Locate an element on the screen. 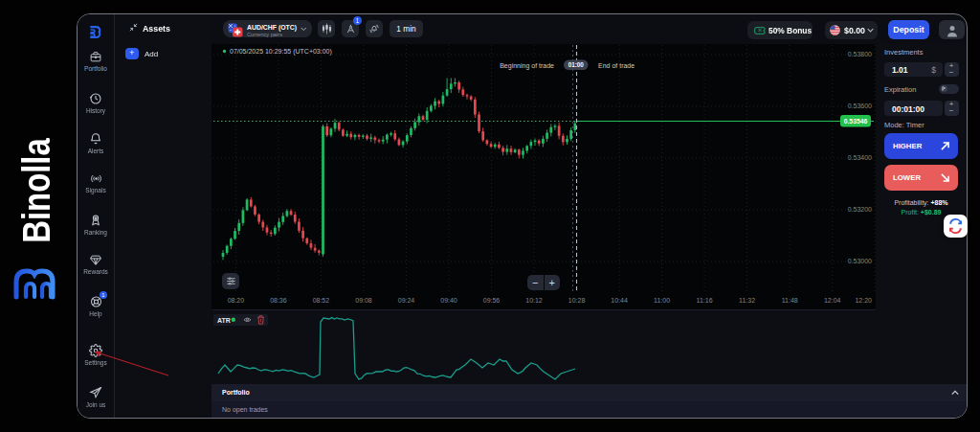 The width and height of the screenshot is (980, 432). svg-text: 0.53800 is located at coordinates (859, 54).